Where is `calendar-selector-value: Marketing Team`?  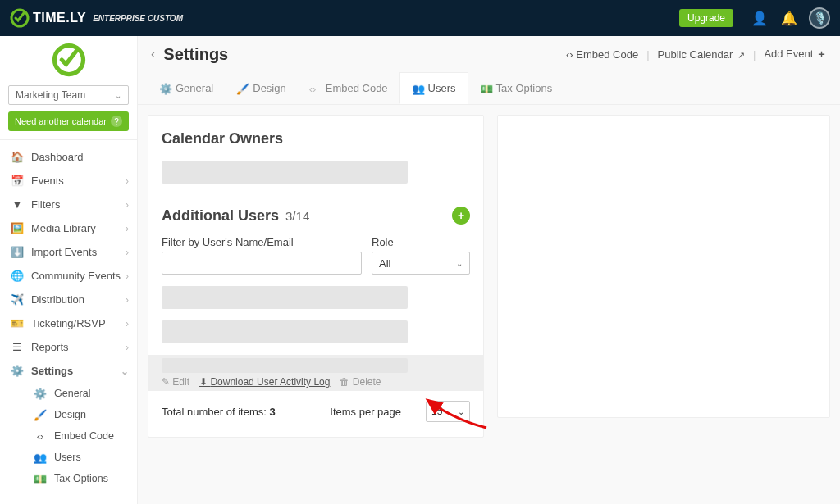 calendar-selector-value: Marketing Team is located at coordinates (51, 95).